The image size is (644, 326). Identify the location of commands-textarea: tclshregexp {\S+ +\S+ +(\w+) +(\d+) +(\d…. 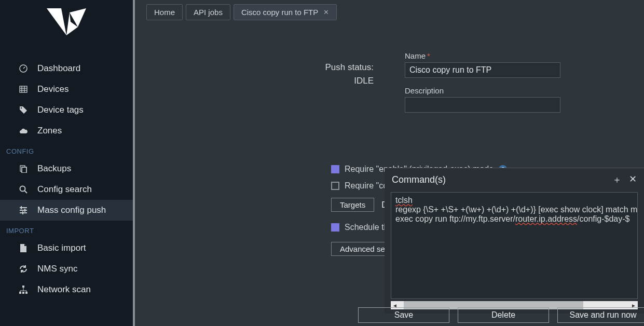
(514, 246).